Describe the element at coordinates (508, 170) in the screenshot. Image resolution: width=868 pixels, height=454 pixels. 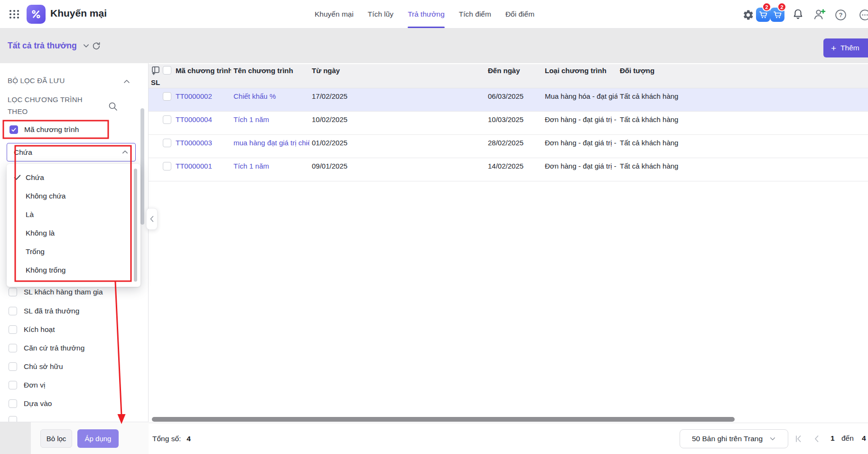
I see `table-row: TT0000001 Tích 1 năm 09/01/2025 14/02/20…` at that location.